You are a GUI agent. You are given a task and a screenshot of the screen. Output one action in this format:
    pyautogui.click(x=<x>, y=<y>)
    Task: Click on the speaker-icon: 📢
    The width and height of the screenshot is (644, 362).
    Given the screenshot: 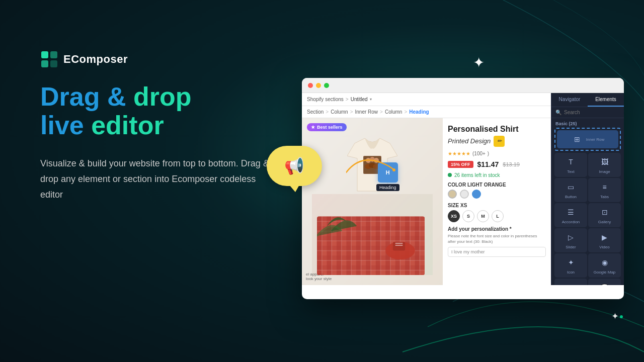 What is the action you would take?
    pyautogui.click(x=294, y=166)
    